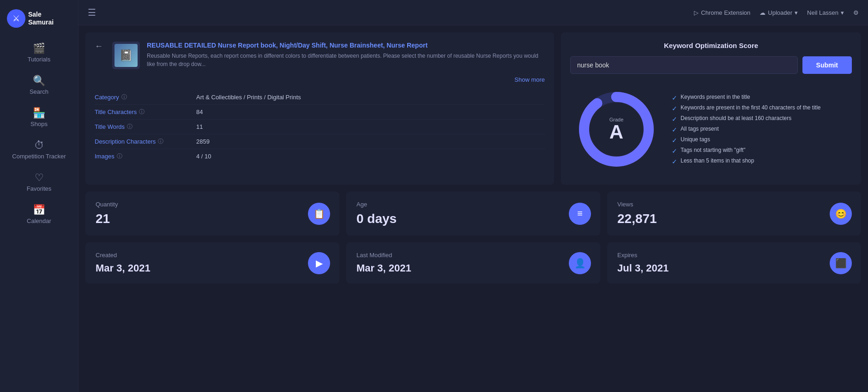 This screenshot has height=392, width=868. What do you see at coordinates (827, 65) in the screenshot?
I see `submit-button: Submit` at bounding box center [827, 65].